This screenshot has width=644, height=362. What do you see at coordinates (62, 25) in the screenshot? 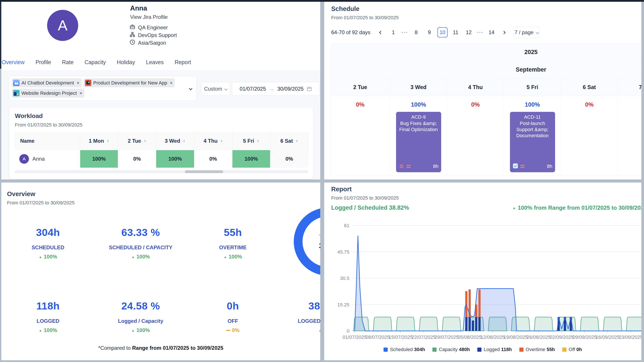
I see `avatar: A` at bounding box center [62, 25].